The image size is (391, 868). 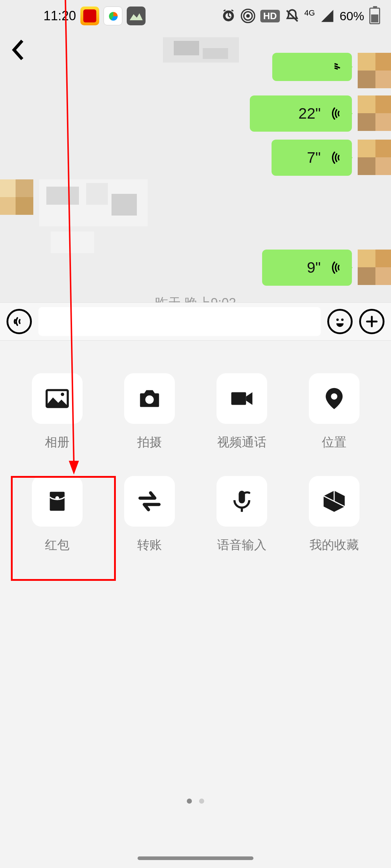 I want to click on tencent-video-app-icon, so click(x=113, y=16).